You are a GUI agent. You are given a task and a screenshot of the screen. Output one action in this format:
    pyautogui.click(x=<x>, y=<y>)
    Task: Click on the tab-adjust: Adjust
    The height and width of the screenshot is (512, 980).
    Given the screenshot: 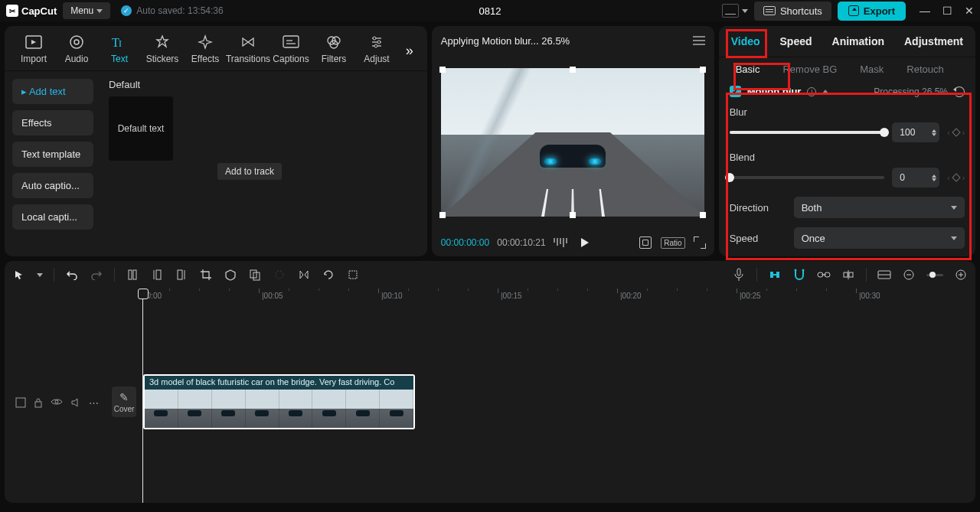 What is the action you would take?
    pyautogui.click(x=377, y=51)
    